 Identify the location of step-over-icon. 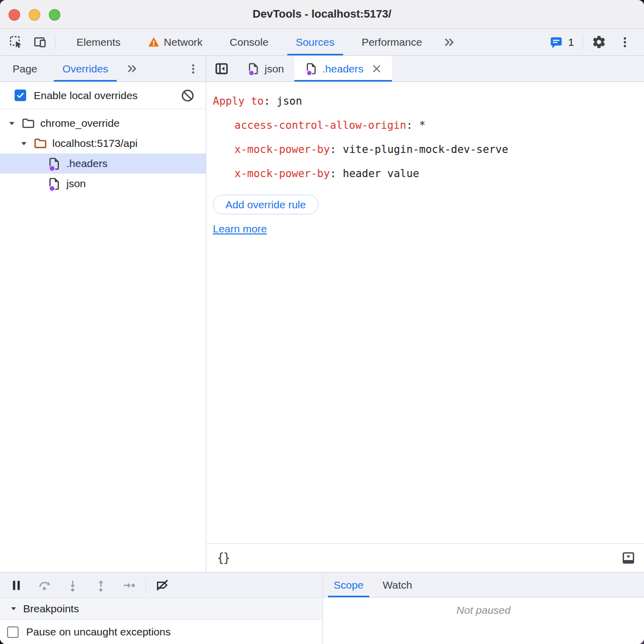
(44, 586).